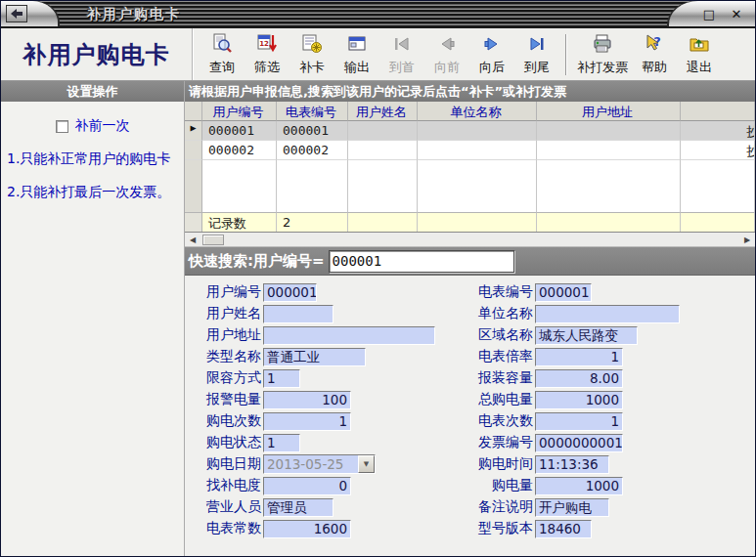  I want to click on table-row: 000002000002抄, so click(469, 150).